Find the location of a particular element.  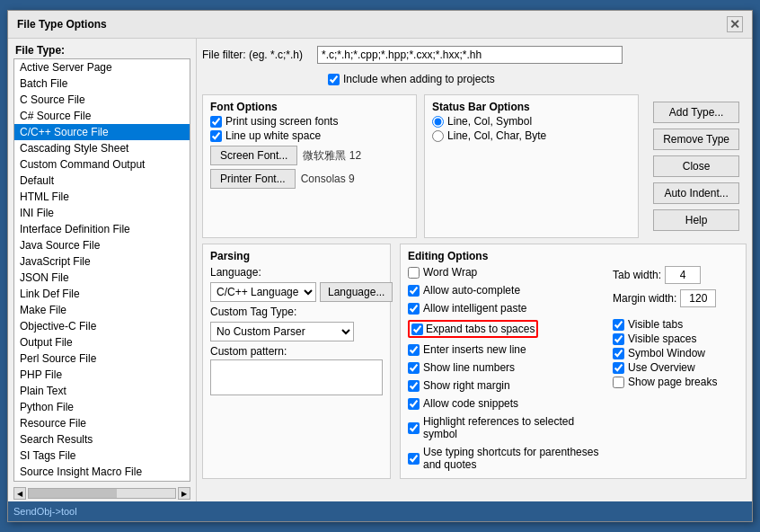

typing-shortcuts-checkbox is located at coordinates (413, 458).